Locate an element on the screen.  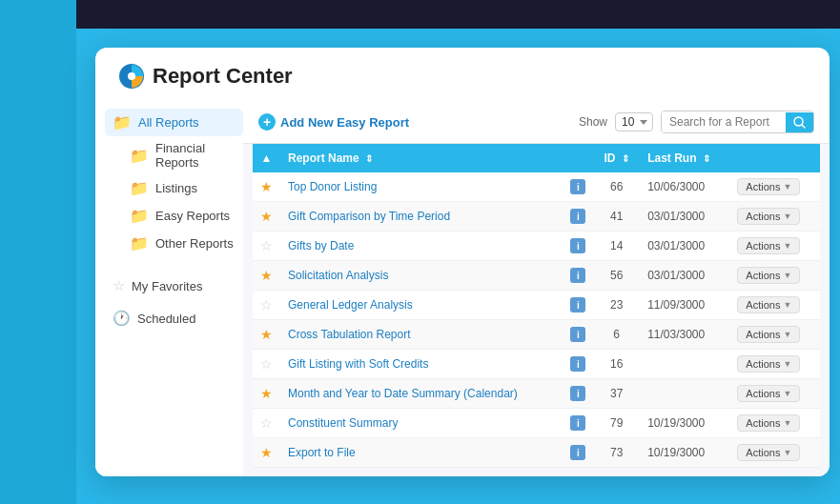
sidebar-item-other-reports: 📁 Other Reports is located at coordinates (174, 244).